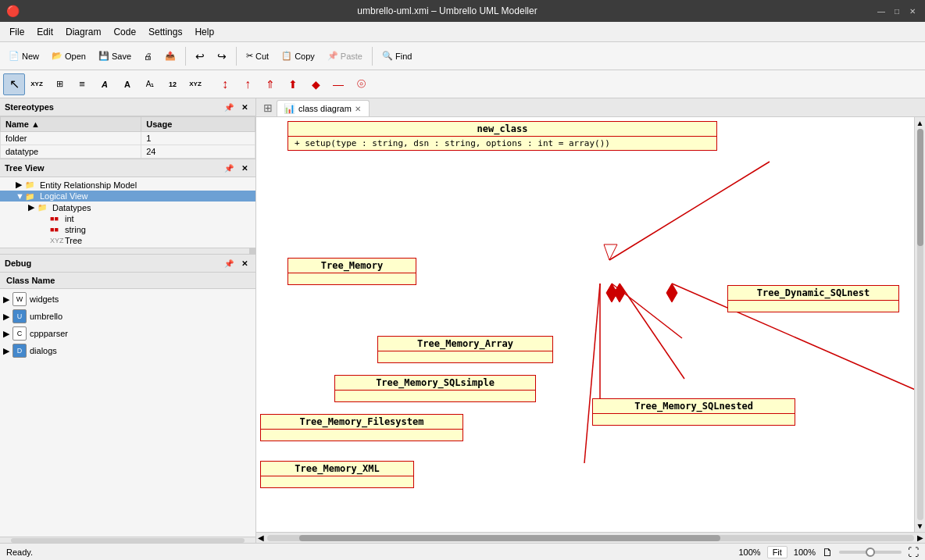 This screenshot has width=925, height=560. What do you see at coordinates (128, 196) in the screenshot?
I see `tree-item-logical-view: ▼ 📁 Logical View` at bounding box center [128, 196].